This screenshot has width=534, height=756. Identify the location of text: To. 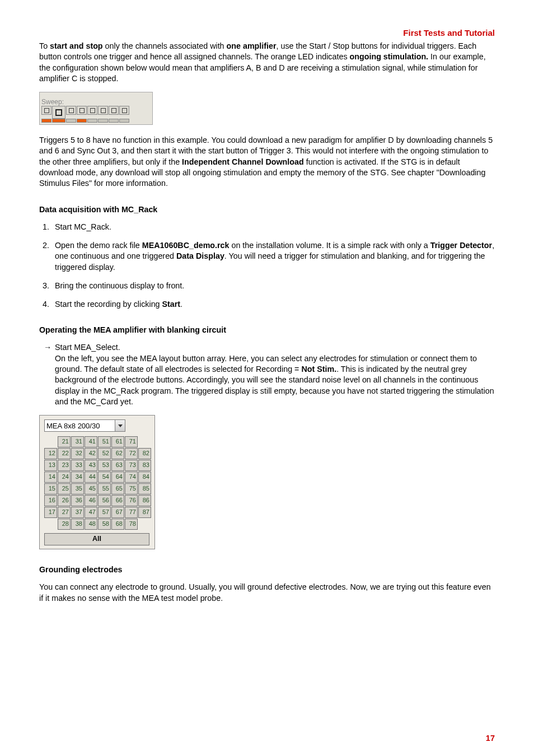
(45, 46).